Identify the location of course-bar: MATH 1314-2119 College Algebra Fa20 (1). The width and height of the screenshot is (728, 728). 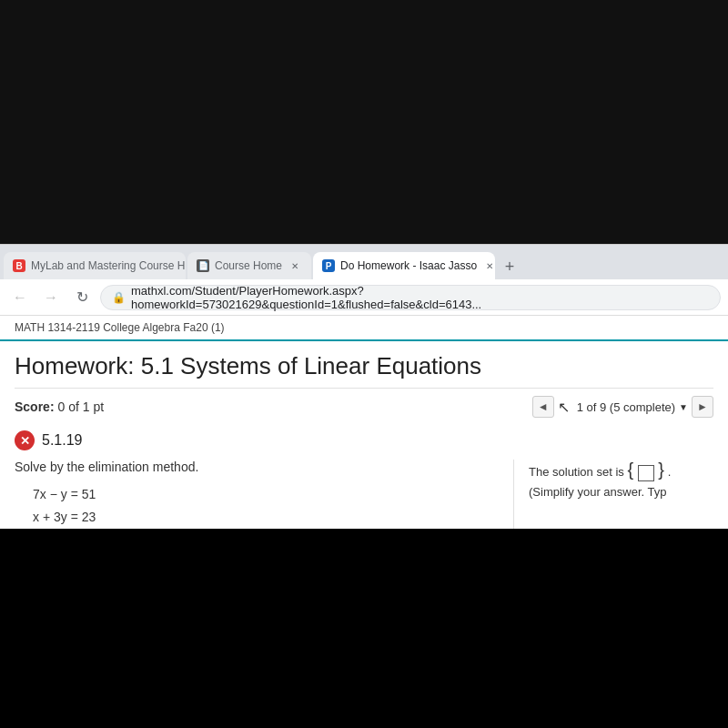
(364, 329).